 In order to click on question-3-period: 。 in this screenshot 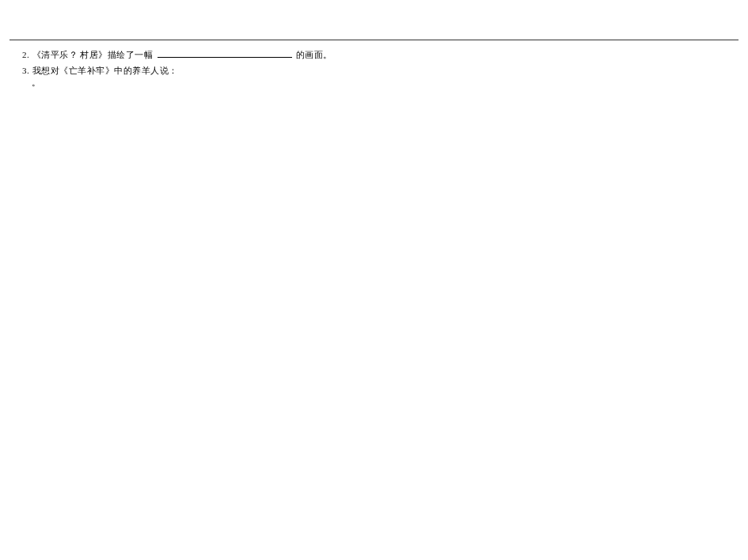, I will do `click(36, 82)`.